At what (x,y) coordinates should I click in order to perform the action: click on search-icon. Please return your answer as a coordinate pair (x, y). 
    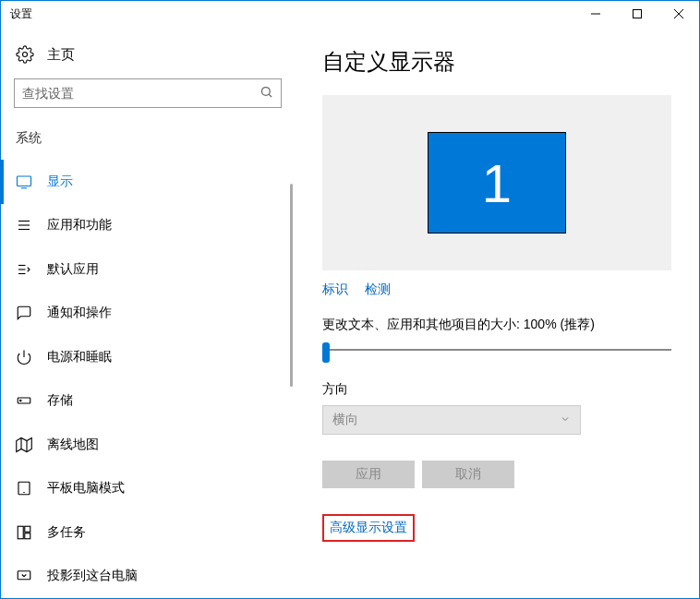
    Looking at the image, I should click on (266, 93).